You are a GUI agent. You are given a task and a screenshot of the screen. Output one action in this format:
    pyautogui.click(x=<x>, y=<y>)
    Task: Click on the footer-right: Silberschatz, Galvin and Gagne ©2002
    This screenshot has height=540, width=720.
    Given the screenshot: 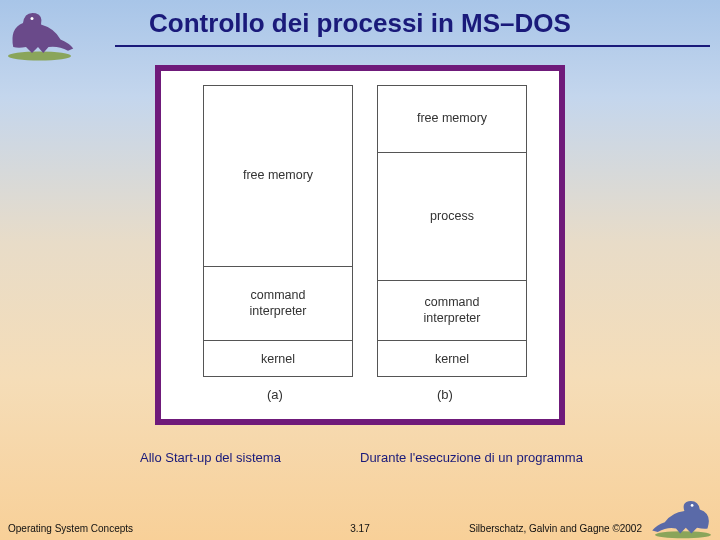 What is the action you would take?
    pyautogui.click(x=556, y=528)
    